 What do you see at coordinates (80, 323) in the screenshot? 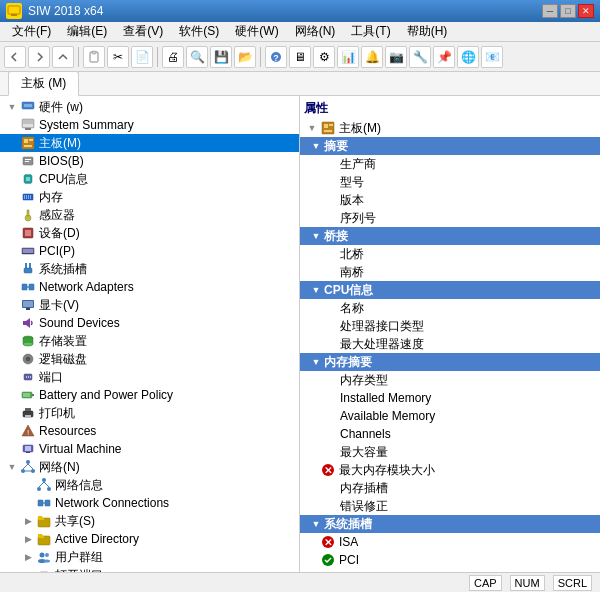
I see `sound-label: Sound Devices` at bounding box center [80, 323].